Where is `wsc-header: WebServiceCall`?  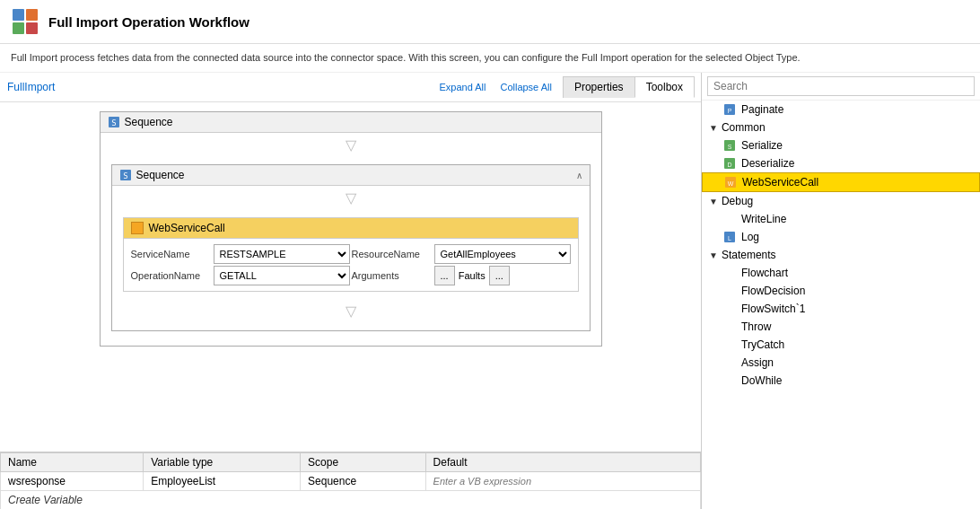
wsc-header: WebServiceCall is located at coordinates (351, 228).